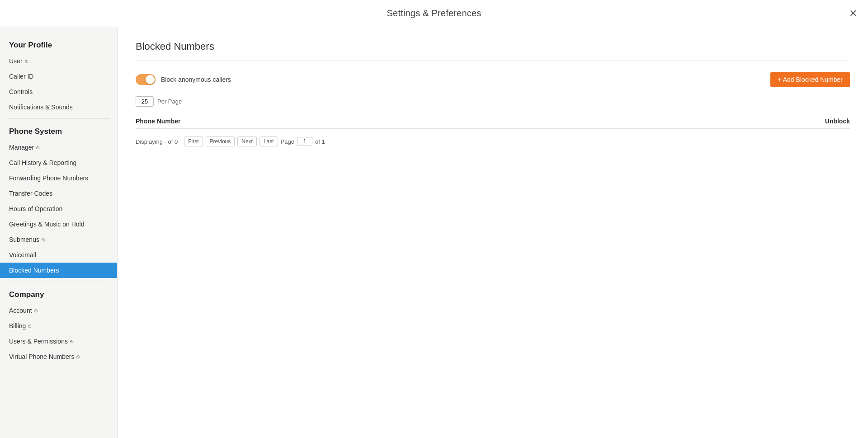  Describe the element at coordinates (47, 224) in the screenshot. I see `sidebar-item-greetings-music-label: Greetings & Music on Hold` at that location.